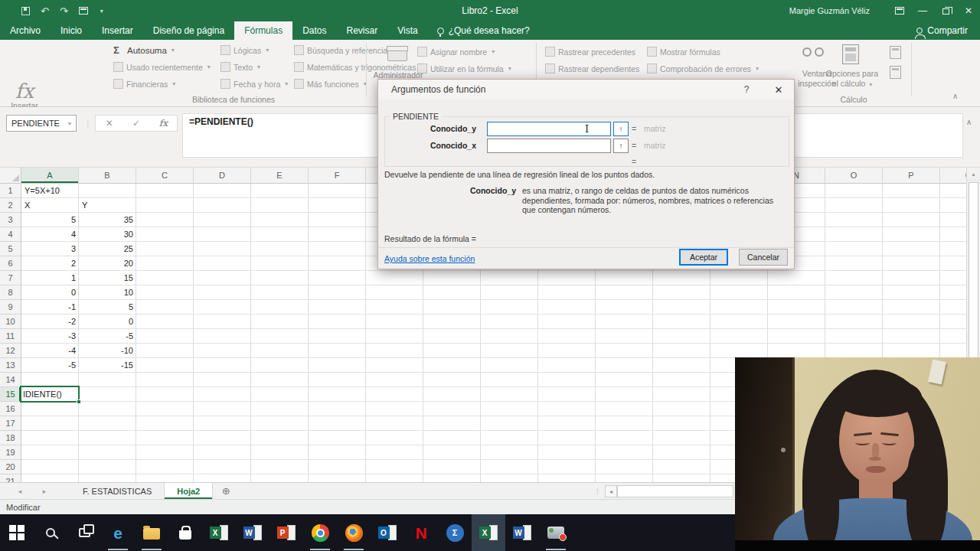 Image resolution: width=980 pixels, height=551 pixels. What do you see at coordinates (11, 308) in the screenshot?
I see `row-header-9: 9` at bounding box center [11, 308].